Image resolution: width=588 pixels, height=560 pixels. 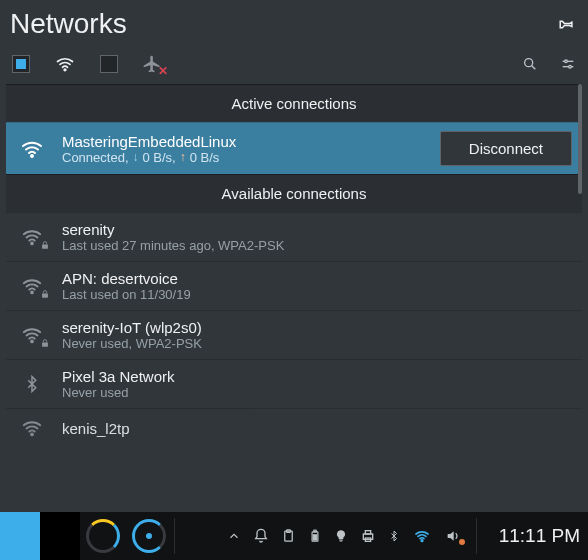 I want to click on connection-name: serenity, so click(x=317, y=230).